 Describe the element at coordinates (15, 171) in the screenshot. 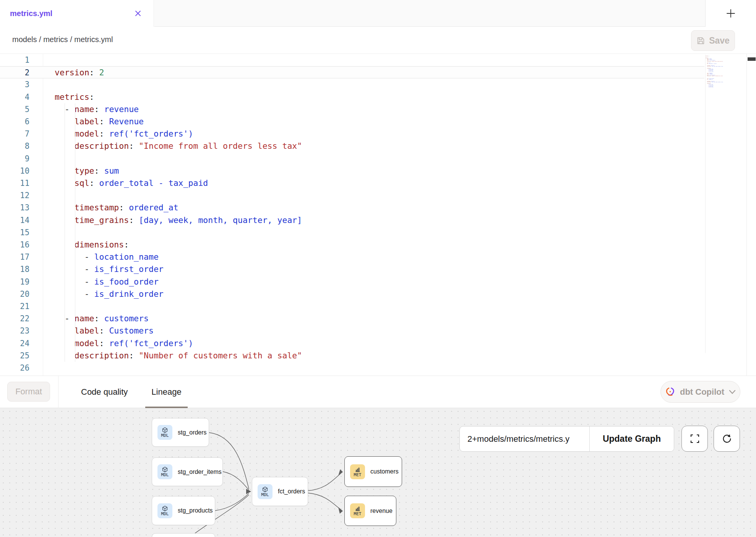

I see `line-number: 10` at that location.